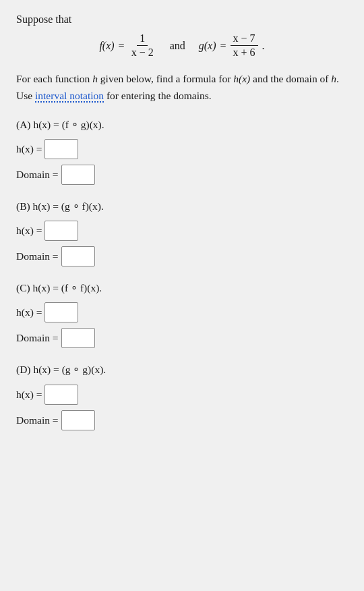 The image size is (364, 591). What do you see at coordinates (143, 46) in the screenshot?
I see `f-fraction: 1 x − 2` at bounding box center [143, 46].